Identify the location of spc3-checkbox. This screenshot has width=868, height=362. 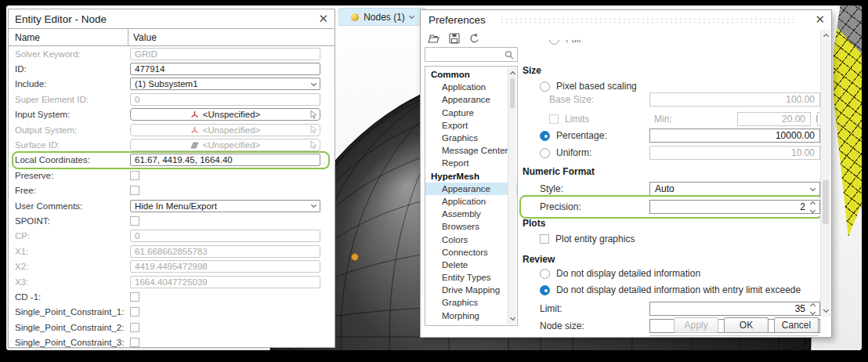
(135, 342).